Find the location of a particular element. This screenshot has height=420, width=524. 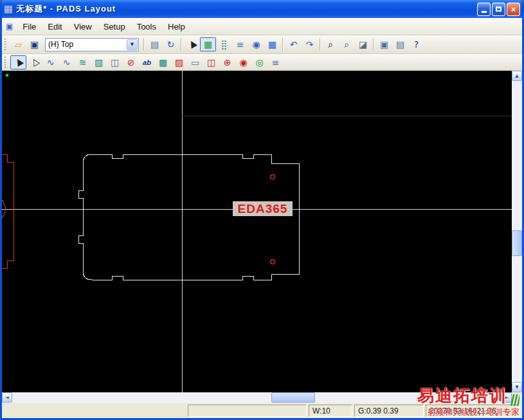

minimize-button is located at coordinates (483, 9).